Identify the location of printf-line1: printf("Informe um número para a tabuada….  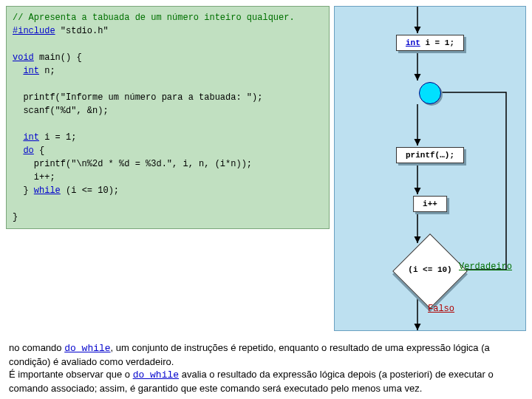
(137, 98).